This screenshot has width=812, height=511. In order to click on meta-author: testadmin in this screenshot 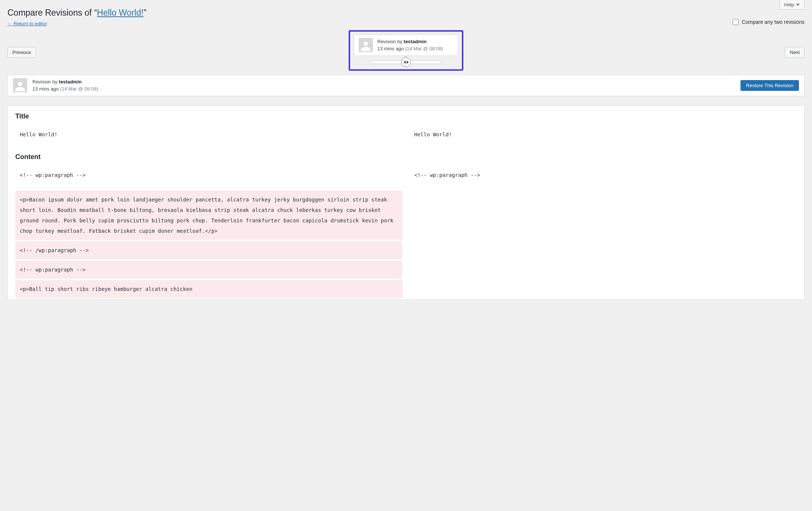, I will do `click(70, 82)`.